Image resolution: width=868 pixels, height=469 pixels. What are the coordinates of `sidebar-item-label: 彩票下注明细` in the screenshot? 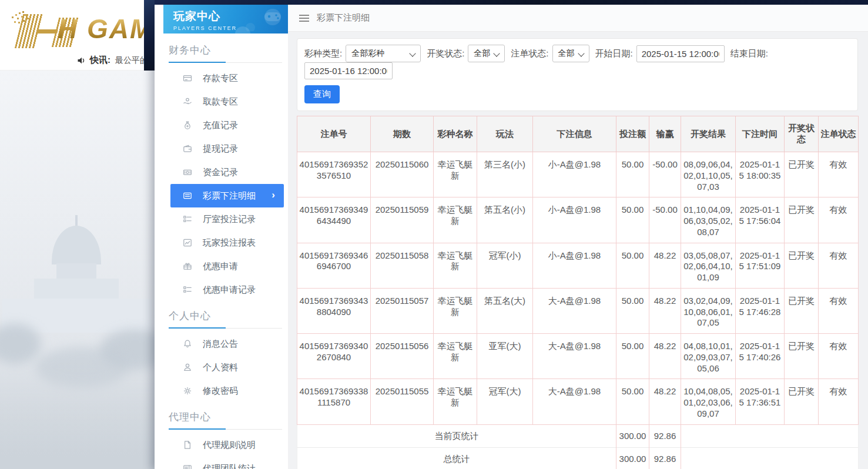 It's located at (229, 196).